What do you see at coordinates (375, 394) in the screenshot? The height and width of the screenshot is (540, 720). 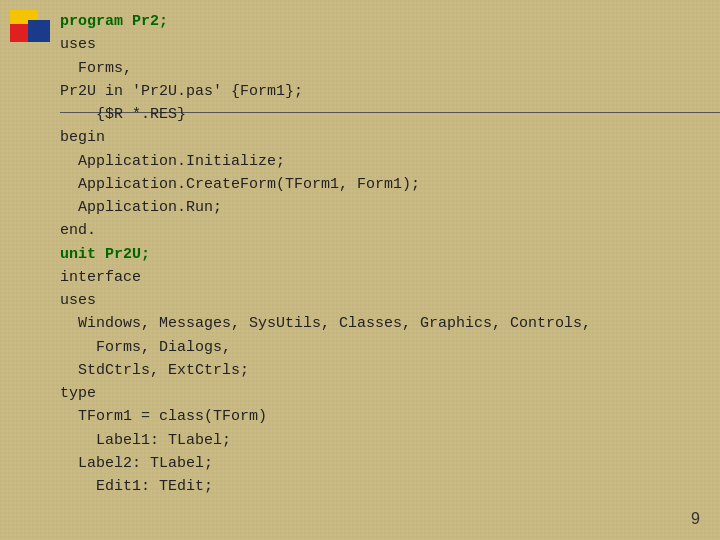 I see `code-line-17: type` at bounding box center [375, 394].